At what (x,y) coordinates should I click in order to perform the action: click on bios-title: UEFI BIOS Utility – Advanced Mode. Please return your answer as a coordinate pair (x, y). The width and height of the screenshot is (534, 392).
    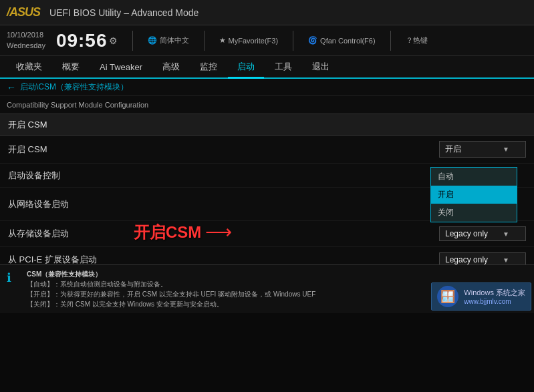
    Looking at the image, I should click on (124, 13).